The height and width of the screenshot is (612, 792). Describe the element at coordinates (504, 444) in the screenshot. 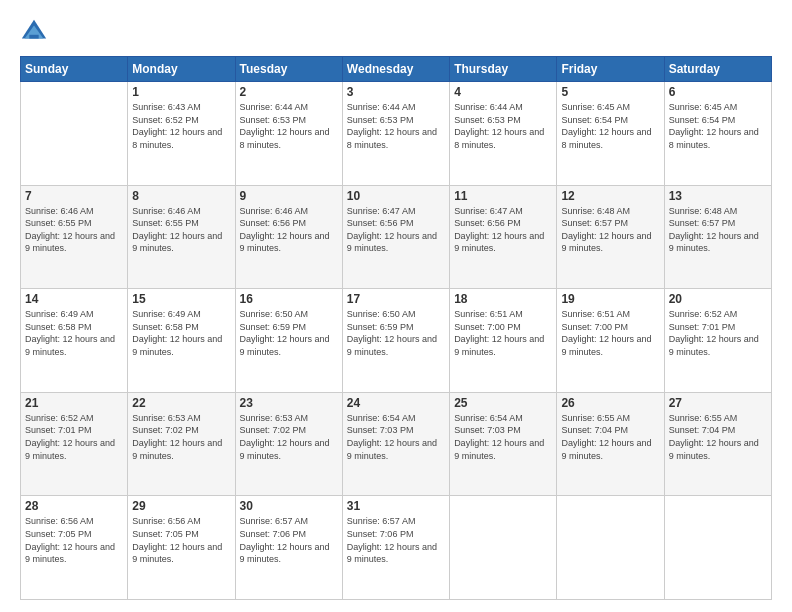

I see `calendar-cell: 25Sunrise: 6:54 AMSunset: 7:03 PMDayligh…` at that location.